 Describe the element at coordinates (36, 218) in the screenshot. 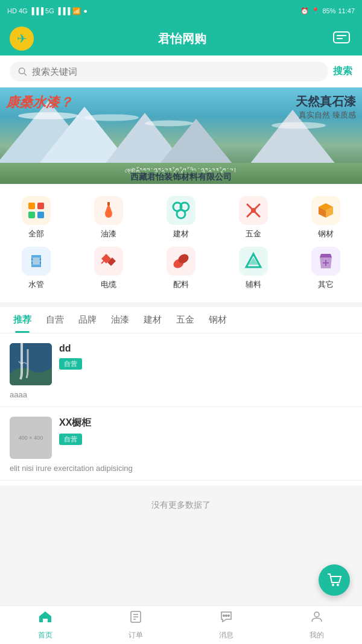

I see `category-item-all: 全部` at that location.